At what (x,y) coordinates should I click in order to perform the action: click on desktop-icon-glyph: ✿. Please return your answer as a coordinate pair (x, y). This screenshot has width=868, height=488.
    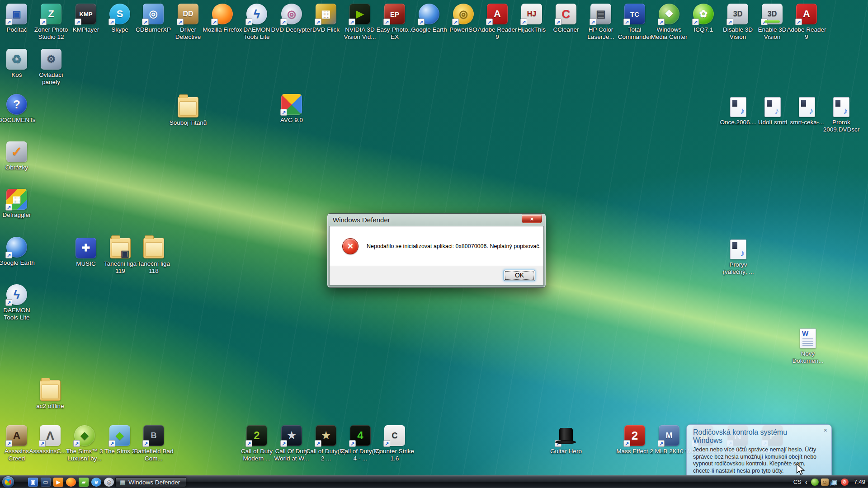
    Looking at the image, I should click on (703, 14).